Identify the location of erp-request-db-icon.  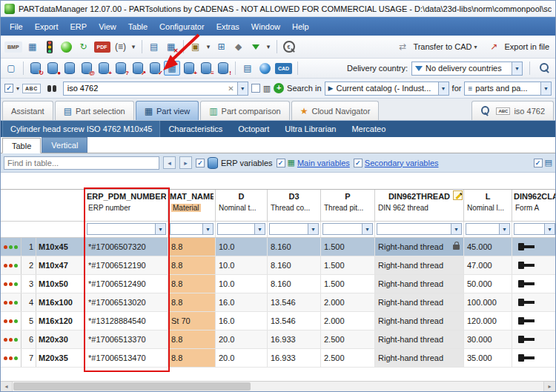
(121, 68).